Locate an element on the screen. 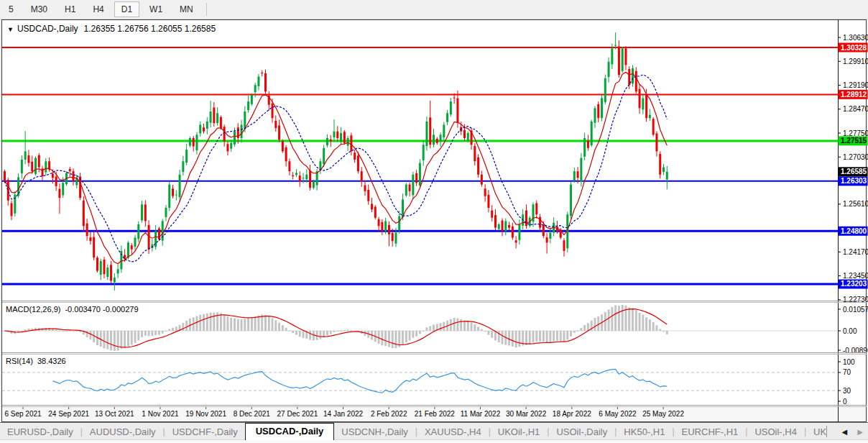 This screenshot has height=443, width=868. timeframe-button-m30: M30 is located at coordinates (39, 9).